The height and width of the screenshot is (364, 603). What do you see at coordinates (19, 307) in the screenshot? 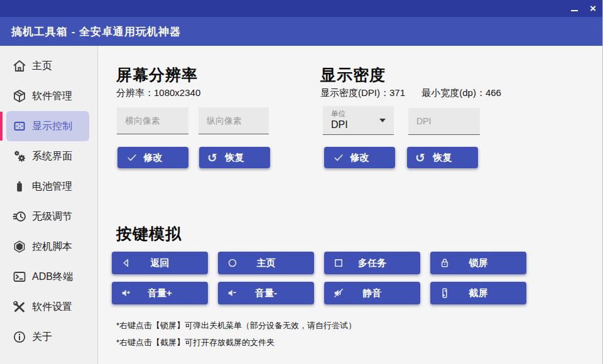
I see `tools-icon` at bounding box center [19, 307].